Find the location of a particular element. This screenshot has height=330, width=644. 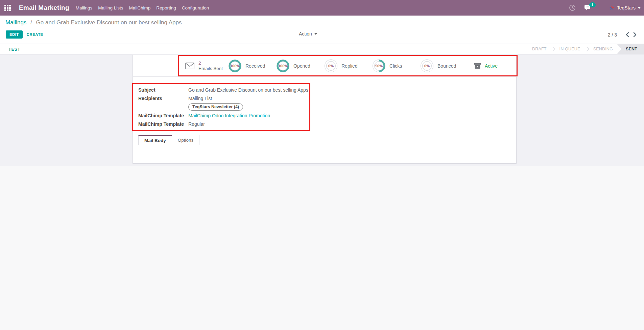

app-title: Email Marketing is located at coordinates (44, 8).